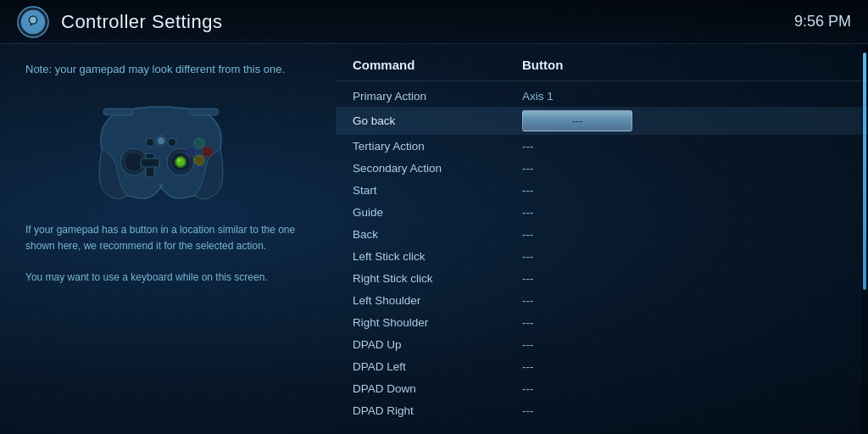 The image size is (868, 434). What do you see at coordinates (602, 168) in the screenshot?
I see `table-row: Secondary Action ---` at bounding box center [602, 168].